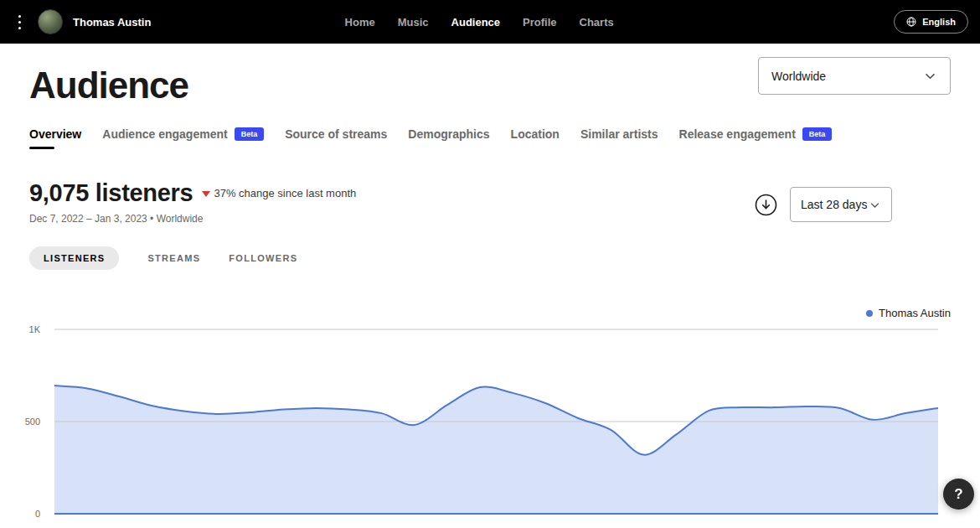  Describe the element at coordinates (279, 193) in the screenshot. I see `change-indicator: 37% change since last month` at that location.